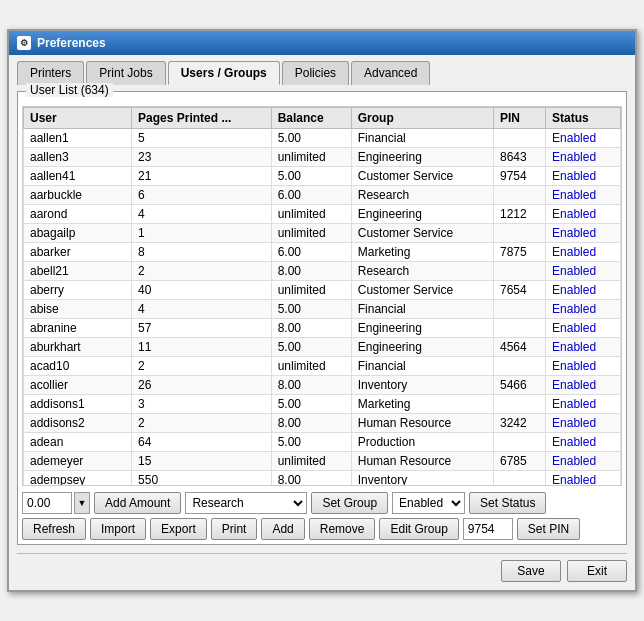 This screenshot has width=644, height=621. Describe the element at coordinates (78, 328) in the screenshot. I see `table-cell: abranine` at that location.